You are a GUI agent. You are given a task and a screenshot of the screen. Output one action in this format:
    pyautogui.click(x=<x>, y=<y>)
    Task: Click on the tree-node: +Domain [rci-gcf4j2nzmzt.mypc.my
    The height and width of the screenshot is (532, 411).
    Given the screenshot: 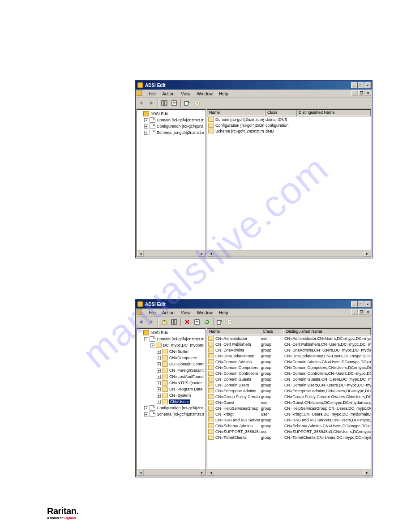 What is the action you would take?
    pyautogui.click(x=171, y=120)
    